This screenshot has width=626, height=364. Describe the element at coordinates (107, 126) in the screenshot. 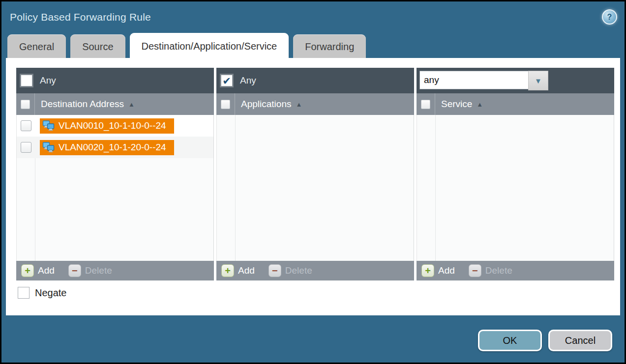

I see `address-object-vlan0010: VLAN0010_10-1-10-0--24` at that location.